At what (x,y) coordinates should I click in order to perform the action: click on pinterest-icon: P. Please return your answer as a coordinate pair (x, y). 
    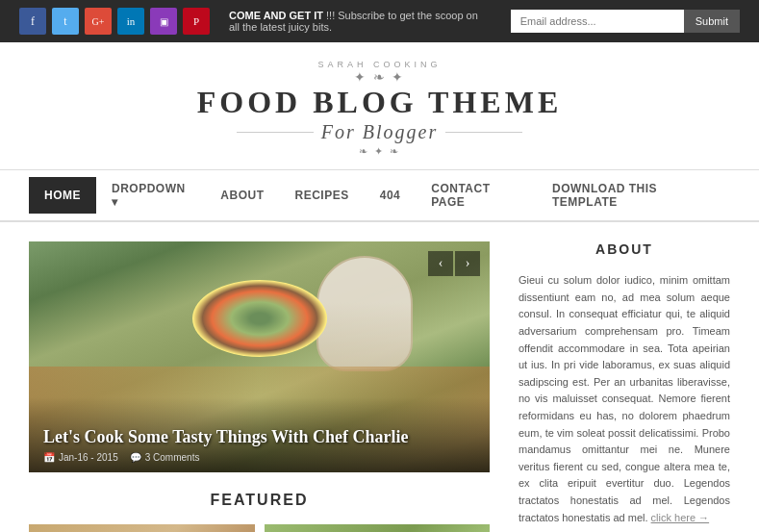
    Looking at the image, I should click on (196, 21).